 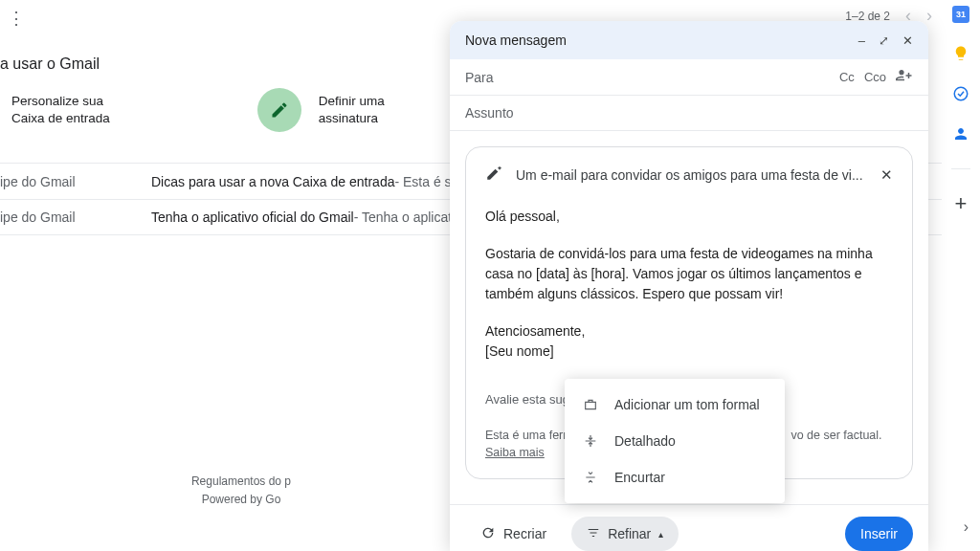 What do you see at coordinates (61, 110) in the screenshot?
I see `onboarding-personalize-label: Personalize sua Caixa de entrada` at bounding box center [61, 110].